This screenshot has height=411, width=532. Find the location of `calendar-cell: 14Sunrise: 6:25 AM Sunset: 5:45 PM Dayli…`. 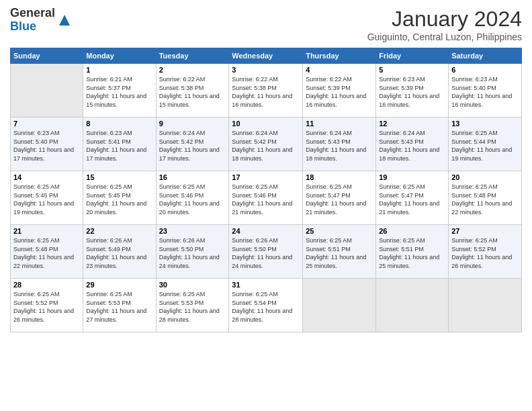

calendar-cell: 14Sunrise: 6:25 AM Sunset: 5:45 PM Dayli… is located at coordinates (47, 198).